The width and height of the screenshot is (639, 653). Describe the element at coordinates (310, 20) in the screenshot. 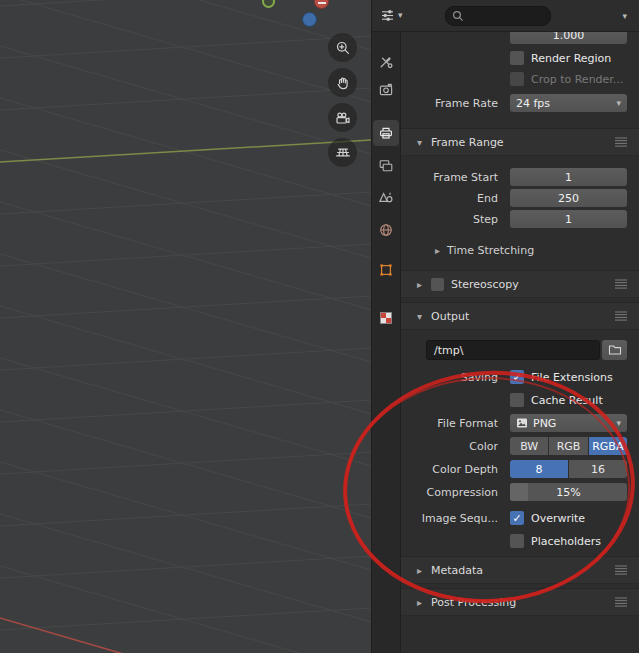

I see `gizmo-axis-blue` at that location.